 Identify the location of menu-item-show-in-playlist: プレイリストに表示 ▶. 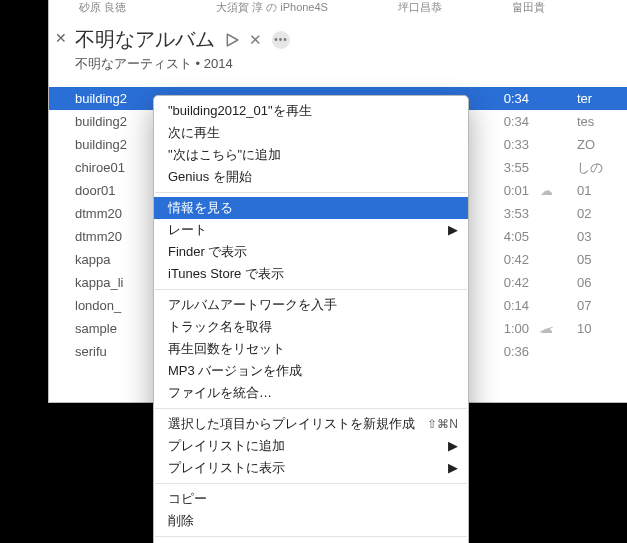
(311, 468).